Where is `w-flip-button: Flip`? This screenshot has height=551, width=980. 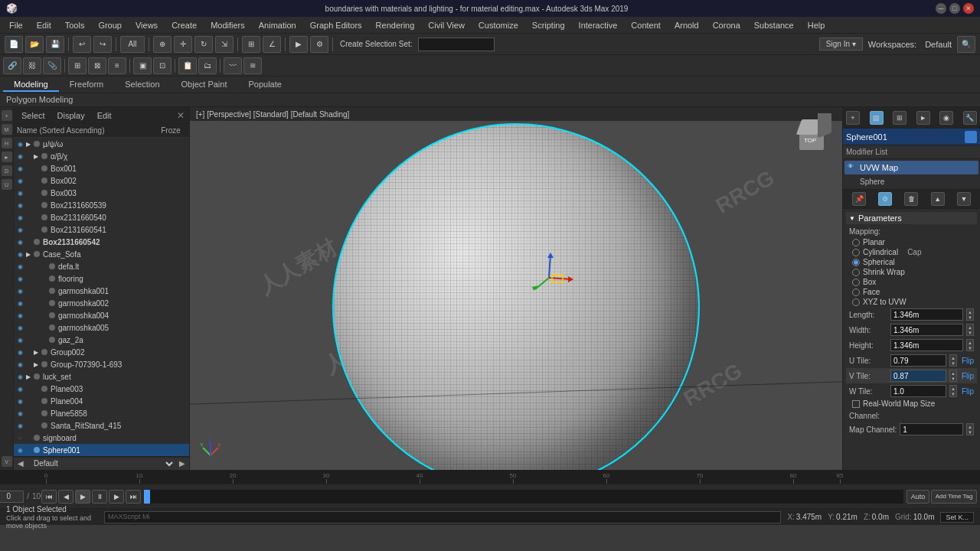
w-flip-button: Flip is located at coordinates (968, 392).